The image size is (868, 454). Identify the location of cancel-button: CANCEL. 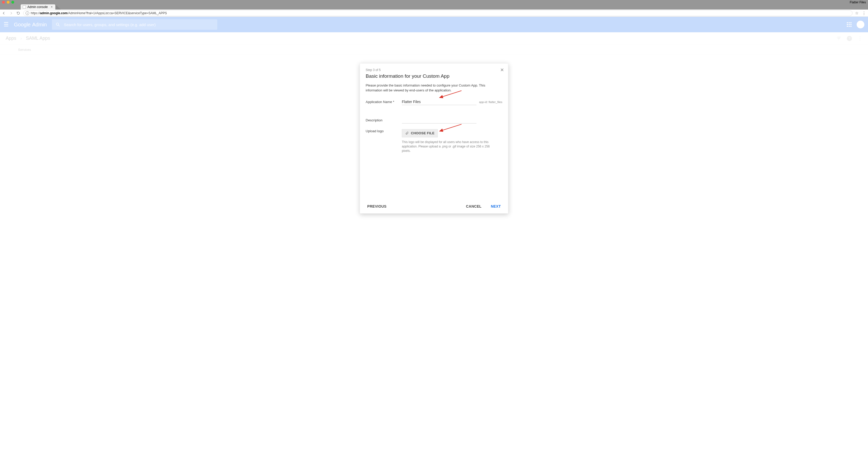
(474, 206).